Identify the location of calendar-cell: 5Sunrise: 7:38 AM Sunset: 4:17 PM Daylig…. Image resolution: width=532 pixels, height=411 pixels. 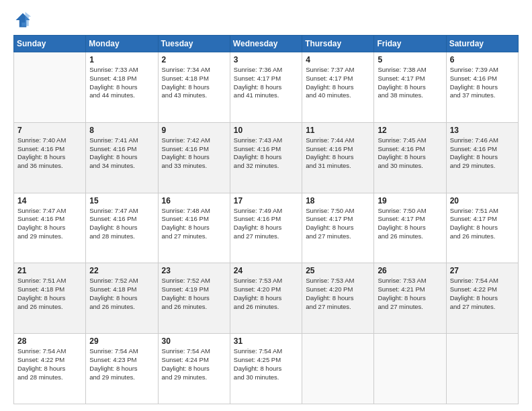
(410, 87).